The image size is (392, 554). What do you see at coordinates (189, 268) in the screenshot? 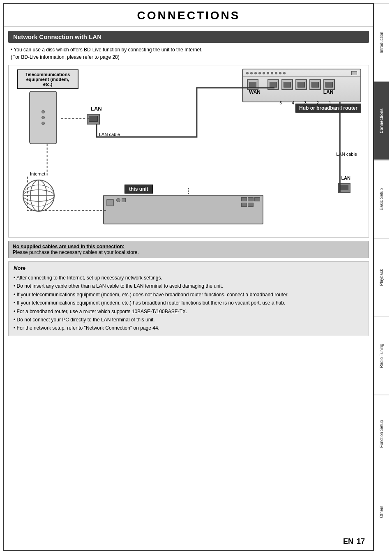
I see `note-title: Note` at bounding box center [189, 268].